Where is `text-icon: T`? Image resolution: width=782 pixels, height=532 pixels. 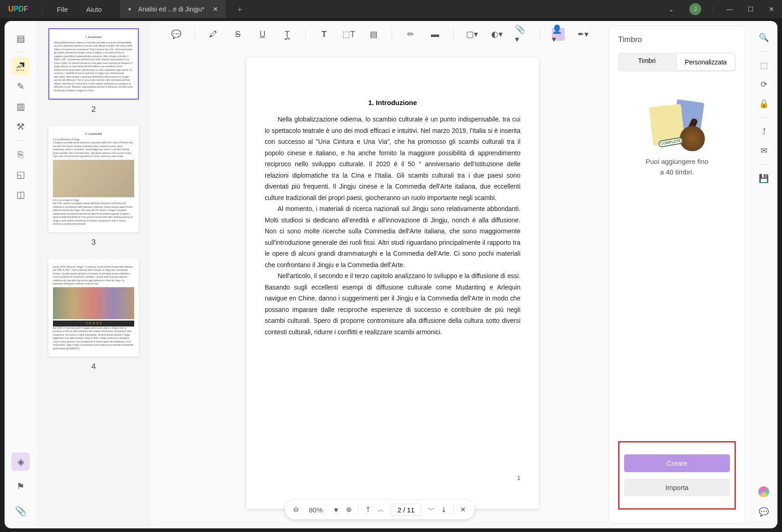 text-icon: T is located at coordinates (324, 34).